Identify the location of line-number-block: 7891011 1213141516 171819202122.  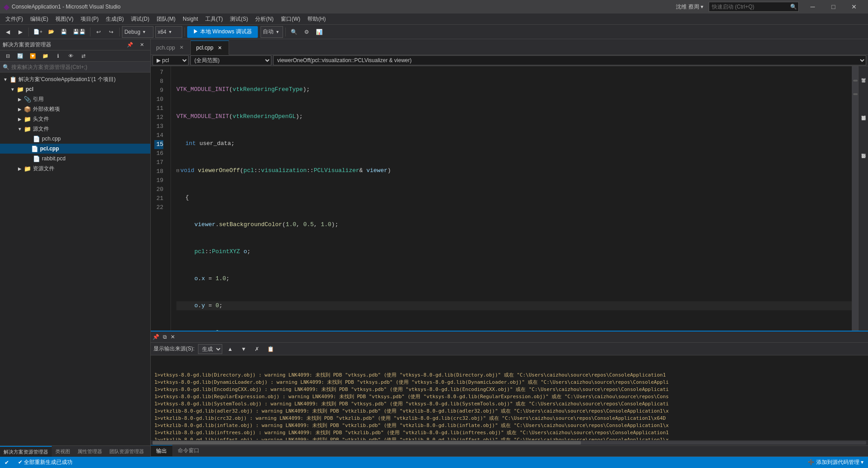
(161, 140).